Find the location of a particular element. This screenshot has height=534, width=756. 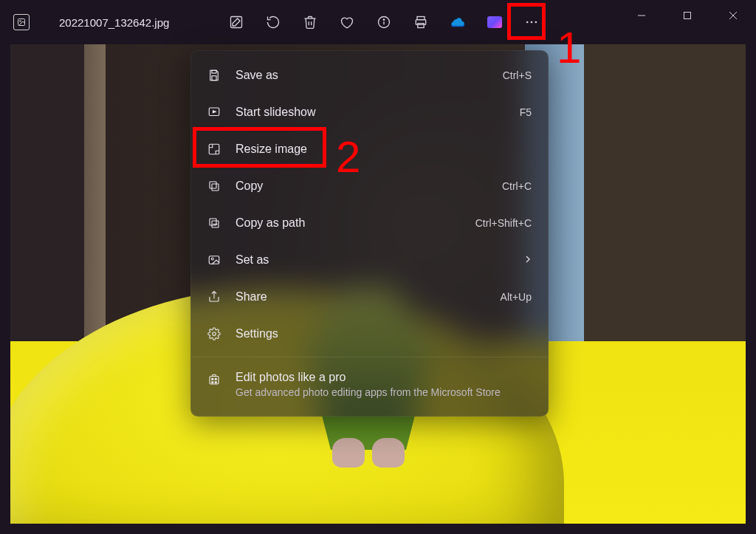

menu-item-label: Copy is located at coordinates (369, 186).